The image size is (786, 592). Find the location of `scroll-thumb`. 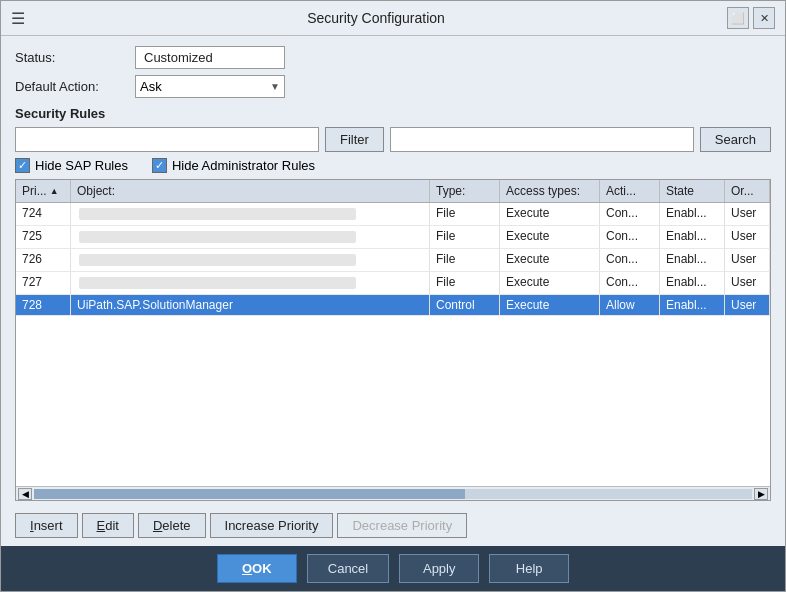

scroll-thumb is located at coordinates (250, 494).